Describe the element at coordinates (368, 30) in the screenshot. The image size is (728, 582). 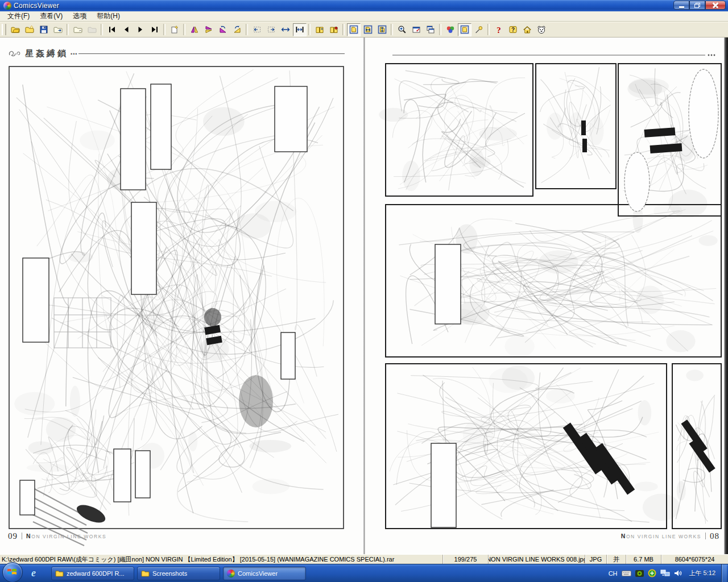
I see `toolbar-view-fit-width-button` at that location.